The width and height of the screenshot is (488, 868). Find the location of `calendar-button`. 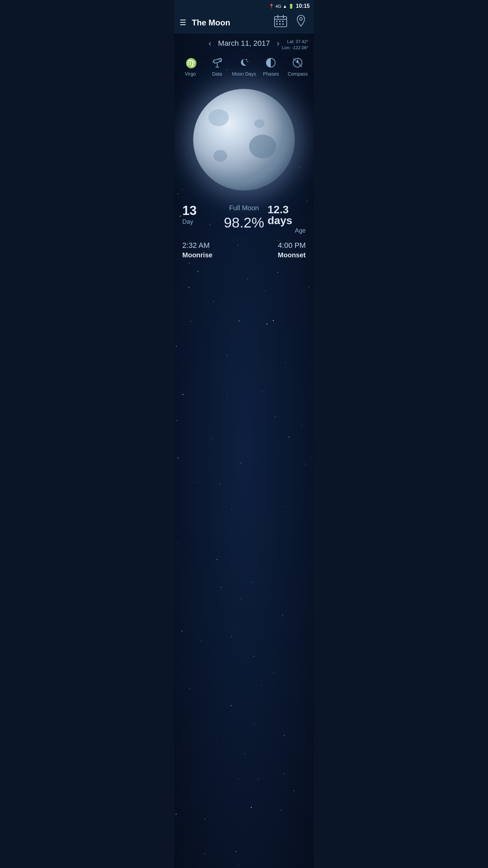

calendar-button is located at coordinates (281, 22).